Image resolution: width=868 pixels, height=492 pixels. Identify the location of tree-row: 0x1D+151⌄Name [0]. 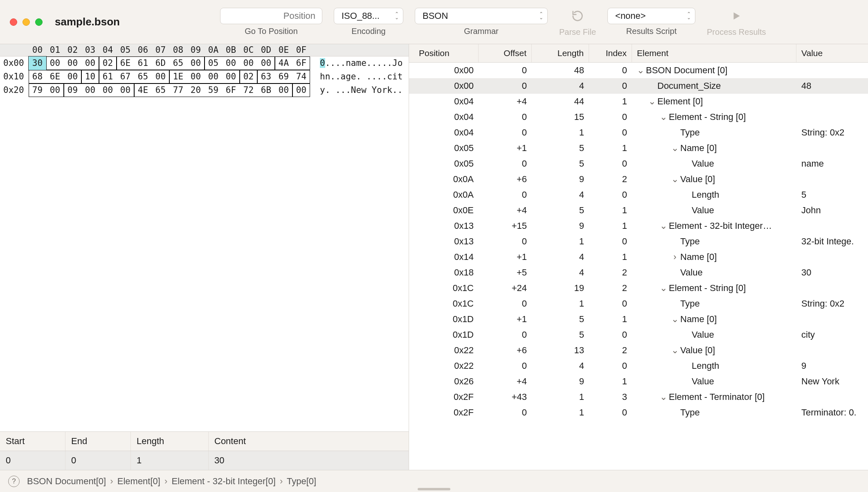
(639, 319).